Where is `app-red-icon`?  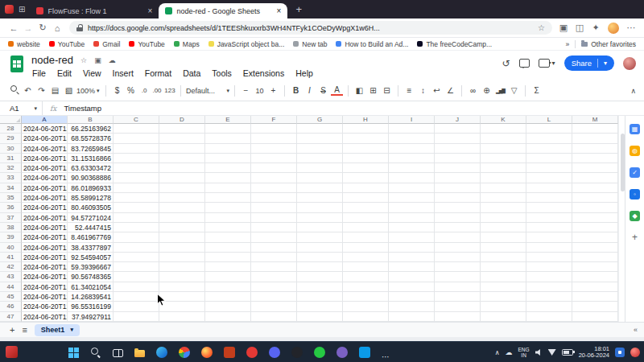 app-red-icon is located at coordinates (252, 352).